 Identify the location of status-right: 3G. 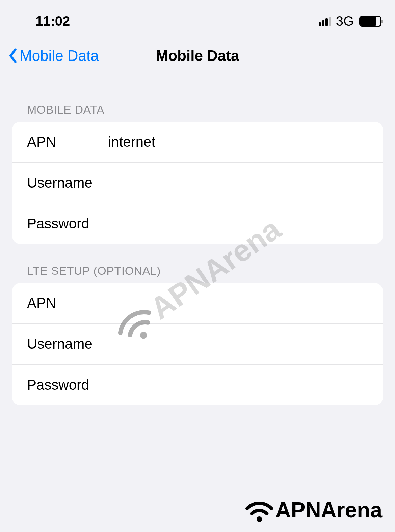
(350, 21).